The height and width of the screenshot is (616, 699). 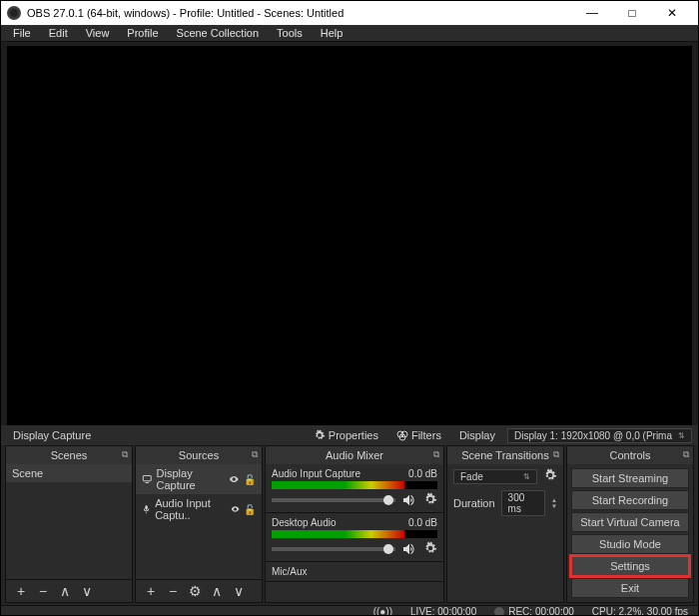 I want to click on source-settings-button: ⚙, so click(x=195, y=591).